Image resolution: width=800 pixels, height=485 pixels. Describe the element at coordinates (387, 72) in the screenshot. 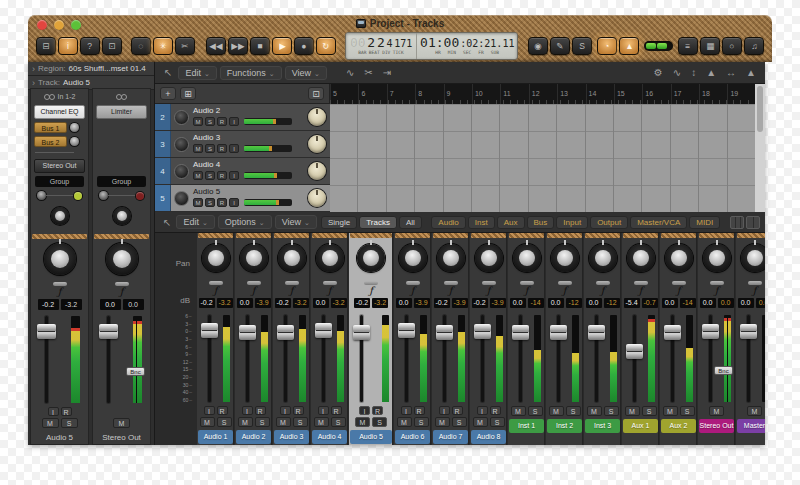

I see `snap-icon: ⇥` at that location.